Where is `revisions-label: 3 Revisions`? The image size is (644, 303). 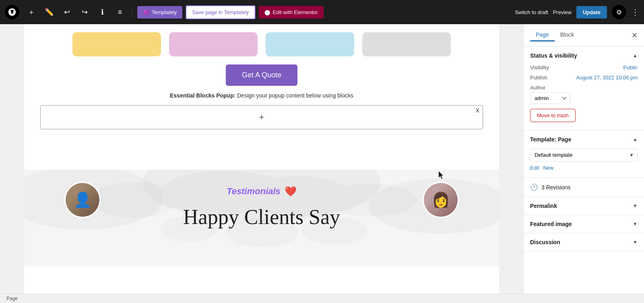 revisions-label: 3 Revisions is located at coordinates (556, 187).